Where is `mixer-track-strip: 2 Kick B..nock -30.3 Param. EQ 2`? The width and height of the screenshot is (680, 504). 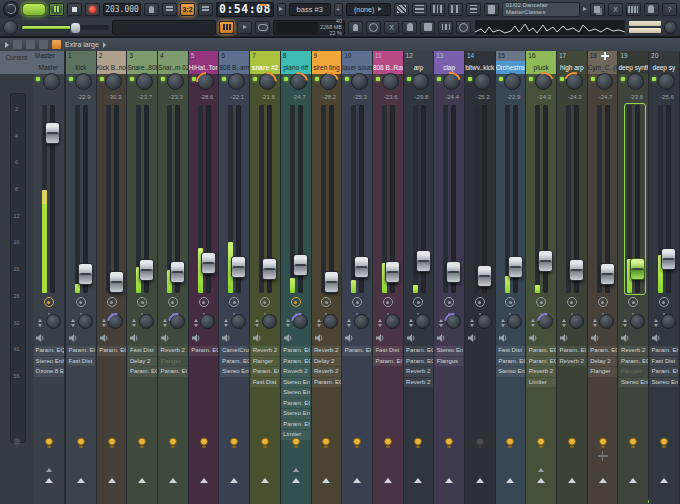 mixer-track-strip: 2 Kick B..nock -30.3 Param. EQ 2 is located at coordinates (112, 278).